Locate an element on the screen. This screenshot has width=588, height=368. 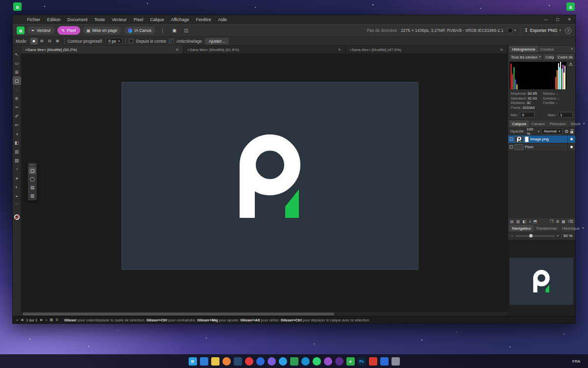
start-button: ⊞ is located at coordinates (193, 361).